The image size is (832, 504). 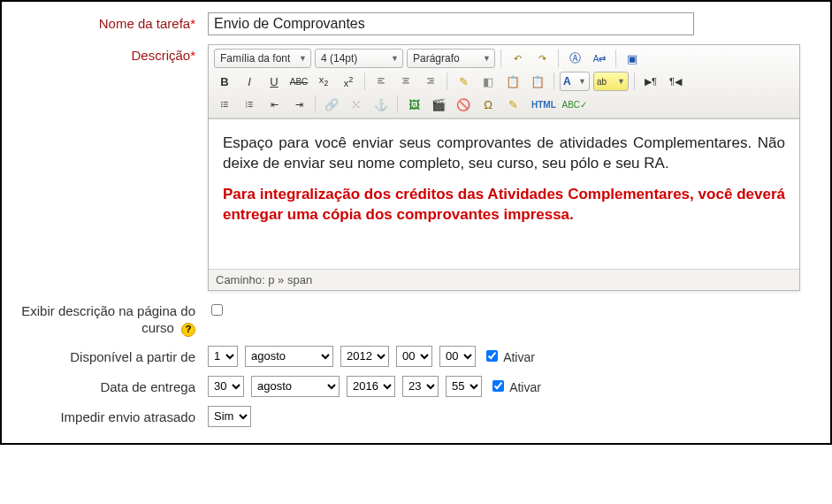 I want to click on available-activate-group: Ativar, so click(x=509, y=355).